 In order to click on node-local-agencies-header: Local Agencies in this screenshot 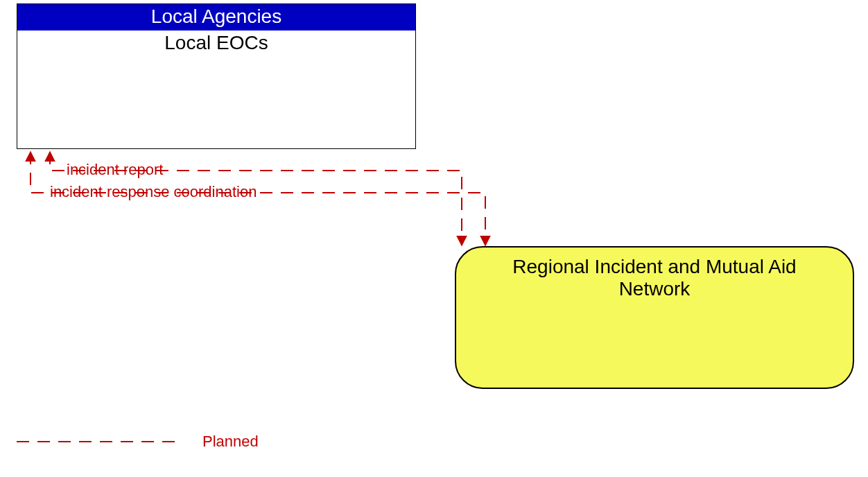, I will do `click(216, 17)`.